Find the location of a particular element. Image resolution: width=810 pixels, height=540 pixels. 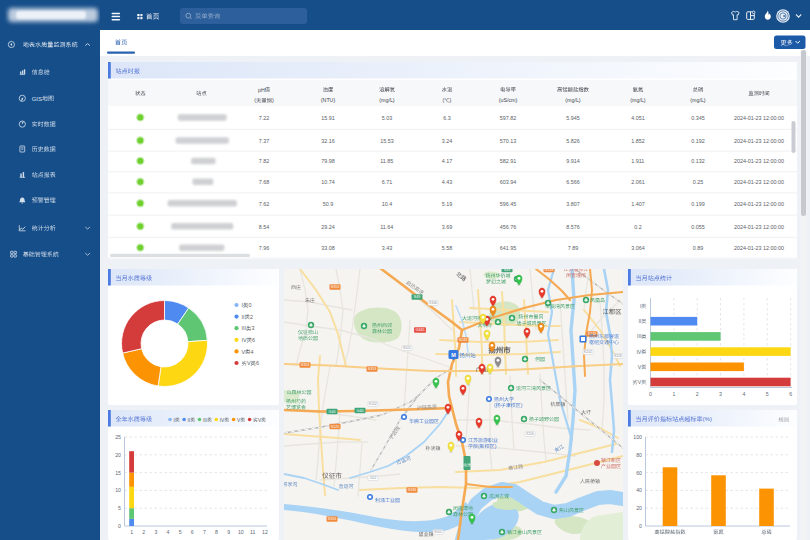

svg-text: IV is located at coordinates (244, 340).